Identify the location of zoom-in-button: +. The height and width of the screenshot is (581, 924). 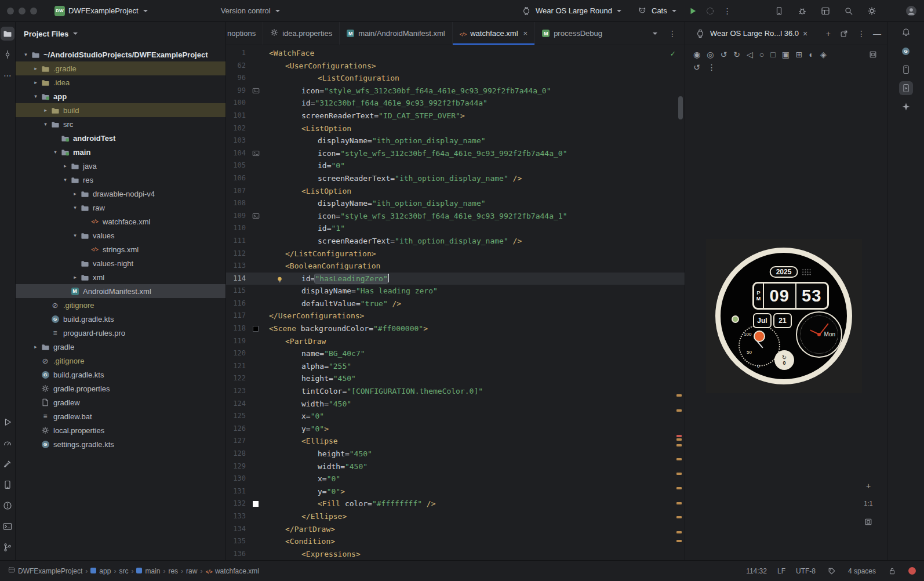
(868, 486).